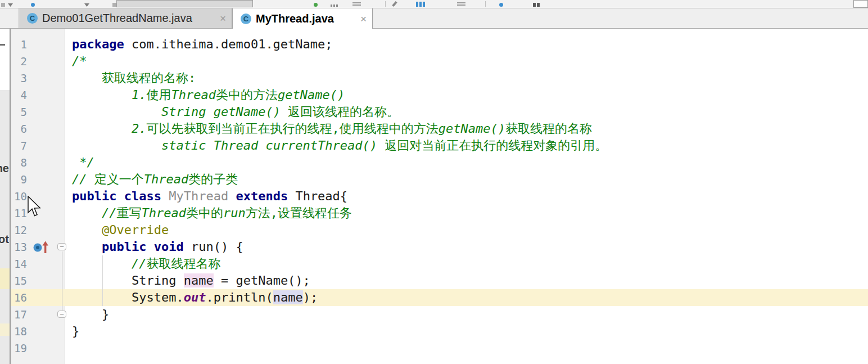  What do you see at coordinates (20, 146) in the screenshot?
I see `line-number: 7` at bounding box center [20, 146].